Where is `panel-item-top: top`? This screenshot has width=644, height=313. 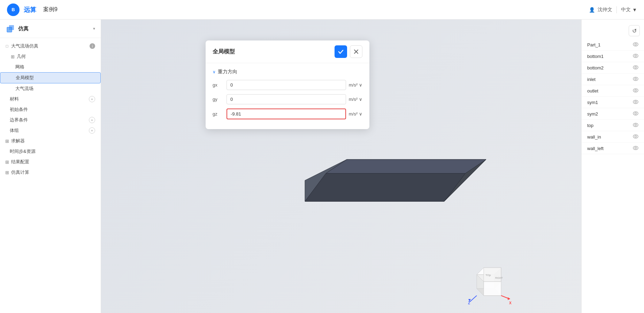 panel-item-top: top is located at coordinates (613, 126).